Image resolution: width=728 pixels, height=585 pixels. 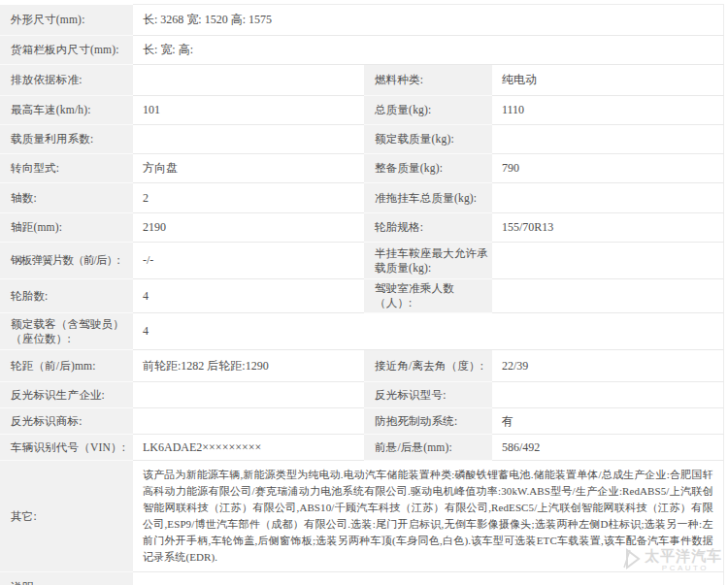 I want to click on spec-value: 790, so click(x=608, y=169).